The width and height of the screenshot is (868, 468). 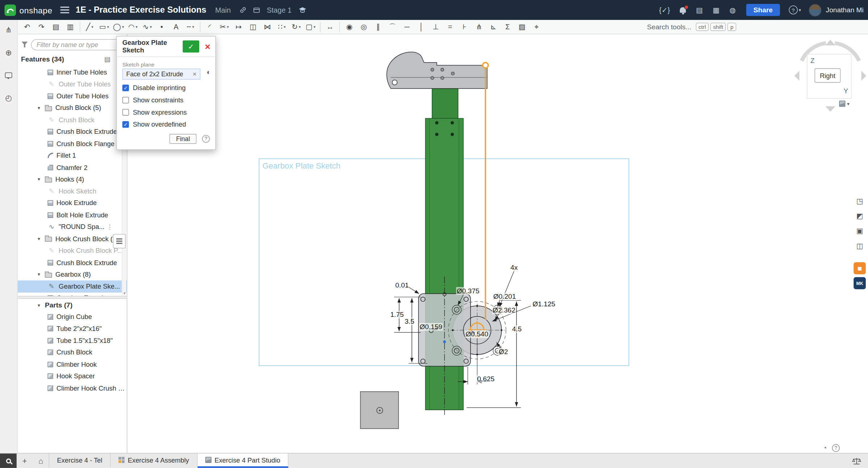 I want to click on document-tab: Exercise 4 - Tel, so click(x=80, y=461).